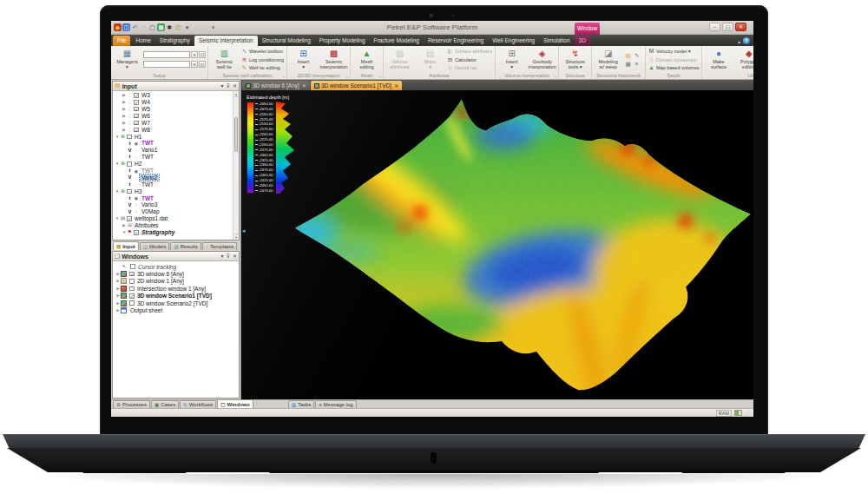 The height and width of the screenshot is (494, 868). I want to click on tree-row-h2: ▼⊕H2, so click(175, 164).